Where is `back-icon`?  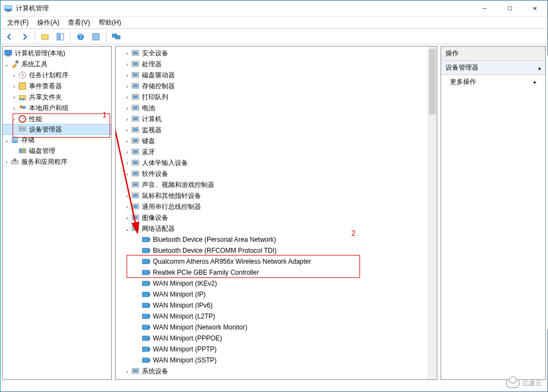 back-icon is located at coordinates (9, 37).